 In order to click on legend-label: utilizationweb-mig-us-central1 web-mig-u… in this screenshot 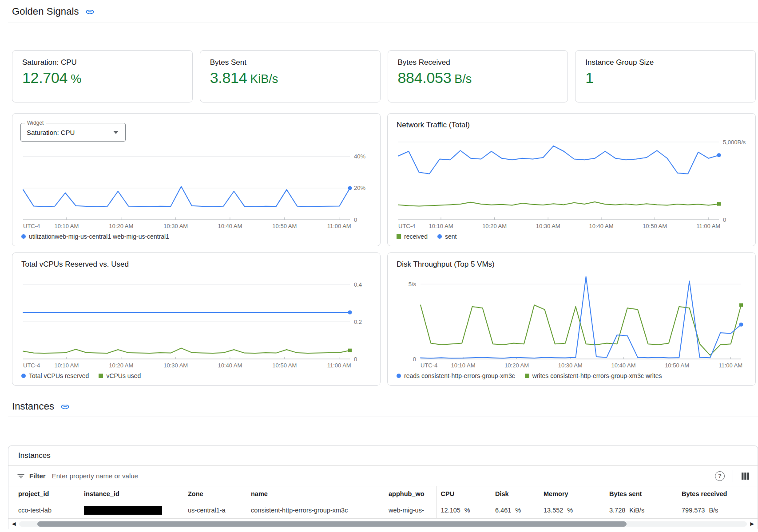, I will do `click(99, 236)`.